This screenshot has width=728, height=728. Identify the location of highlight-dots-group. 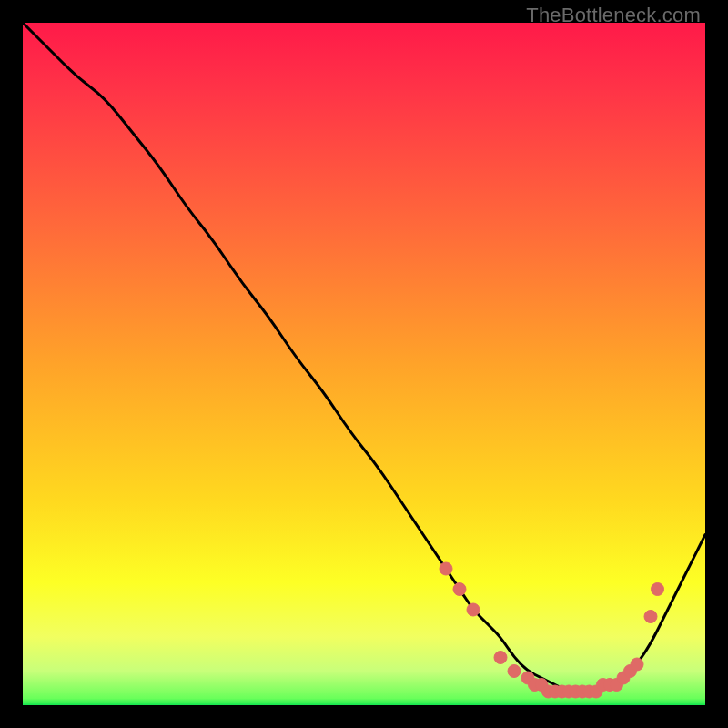
(551, 630).